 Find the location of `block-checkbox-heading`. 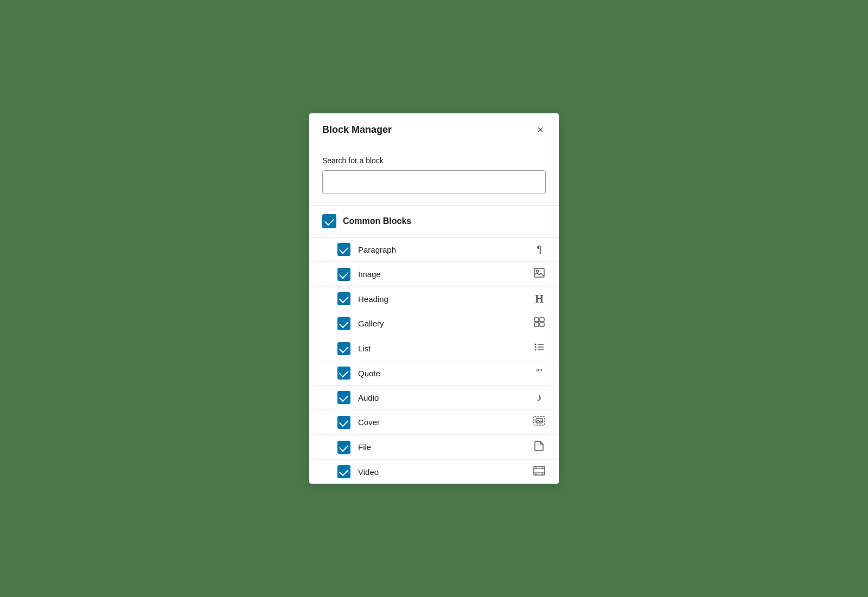

block-checkbox-heading is located at coordinates (344, 299).